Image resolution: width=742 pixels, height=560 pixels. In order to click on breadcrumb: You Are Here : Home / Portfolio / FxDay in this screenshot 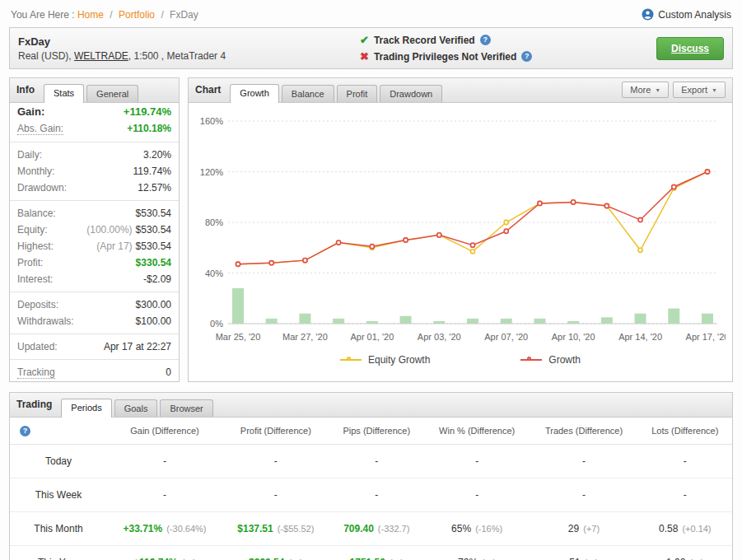, I will do `click(105, 15)`.